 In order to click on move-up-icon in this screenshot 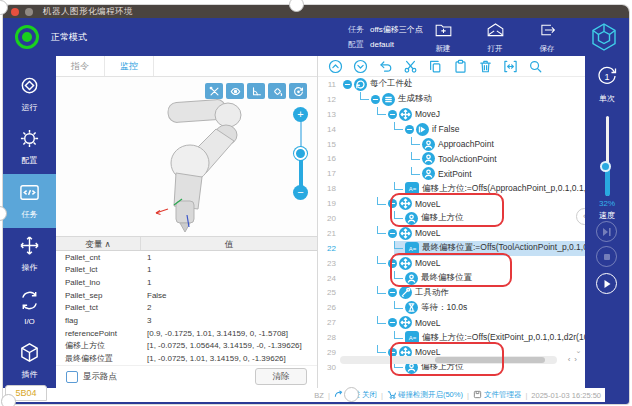, I will do `click(335, 66)`.